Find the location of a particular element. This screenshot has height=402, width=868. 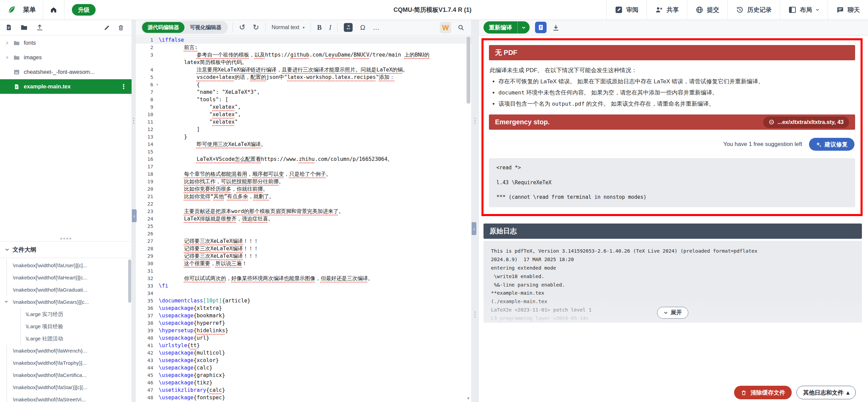

other-logs-button: 其他日志和文件 ▴ is located at coordinates (826, 393).